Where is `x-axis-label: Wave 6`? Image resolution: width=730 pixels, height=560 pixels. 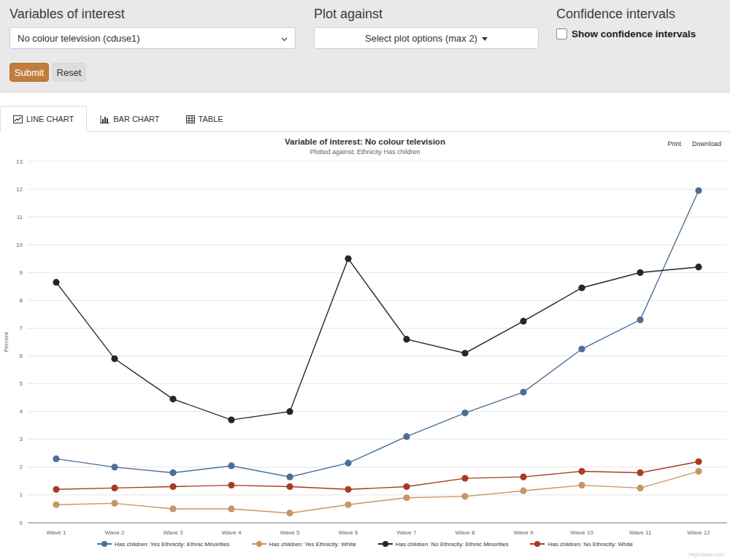
x-axis-label: Wave 6 is located at coordinates (349, 533).